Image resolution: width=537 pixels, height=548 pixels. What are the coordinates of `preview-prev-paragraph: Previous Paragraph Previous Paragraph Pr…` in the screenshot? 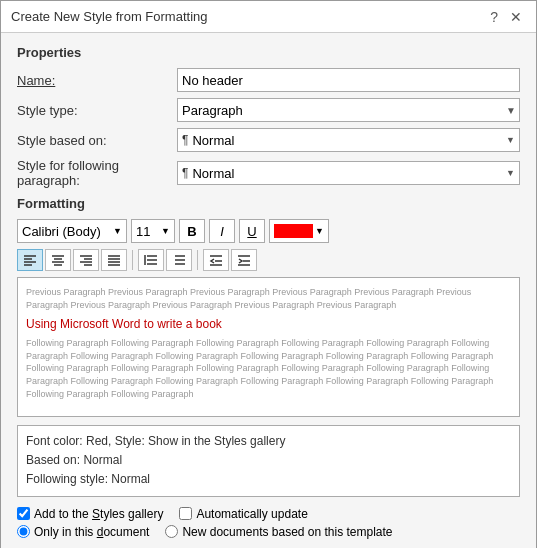 It's located at (268, 298).